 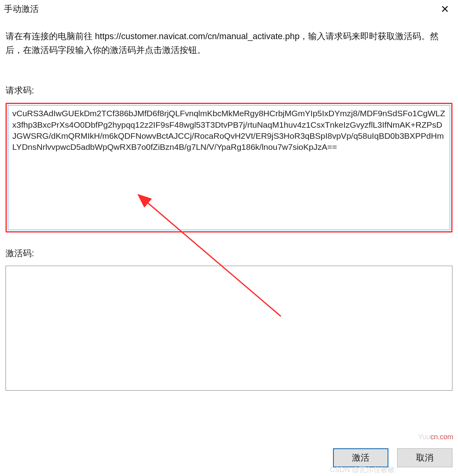 I want to click on watermark-site-plain: Yuu, so click(x=424, y=437).